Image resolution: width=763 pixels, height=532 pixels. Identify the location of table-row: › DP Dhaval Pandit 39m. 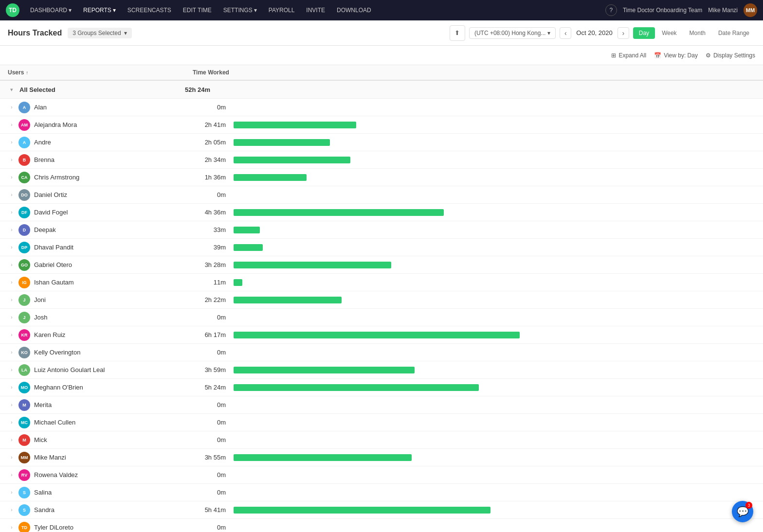
(382, 248).